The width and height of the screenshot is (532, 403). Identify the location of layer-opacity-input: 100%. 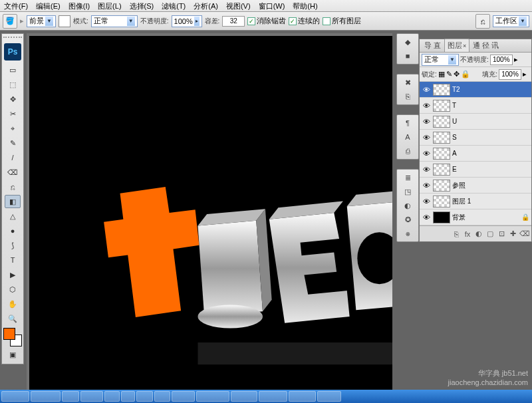
(501, 60).